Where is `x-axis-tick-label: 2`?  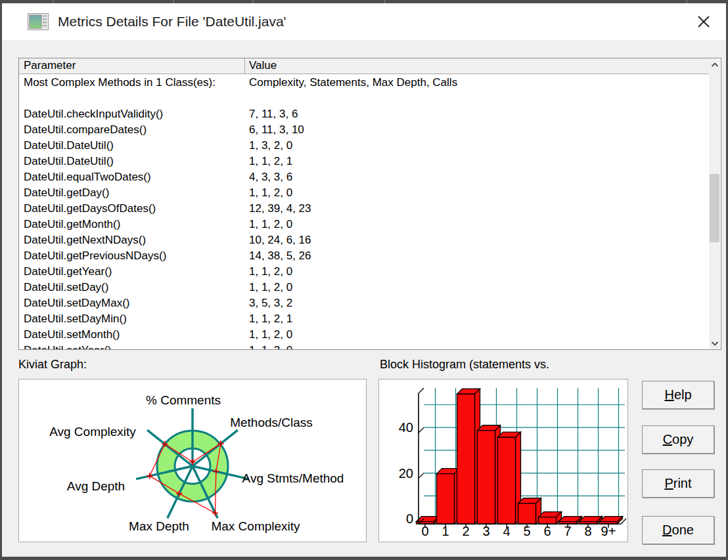
x-axis-tick-label: 2 is located at coordinates (465, 531).